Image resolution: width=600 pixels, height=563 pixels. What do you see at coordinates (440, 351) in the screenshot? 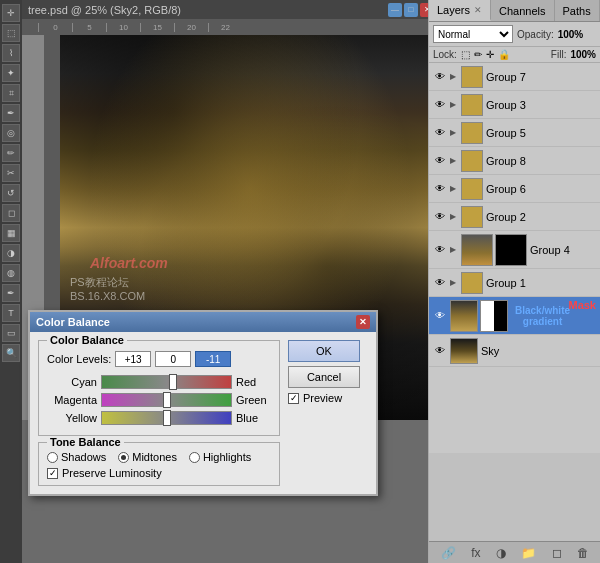
I see `eye-sky: 👁` at bounding box center [440, 351].